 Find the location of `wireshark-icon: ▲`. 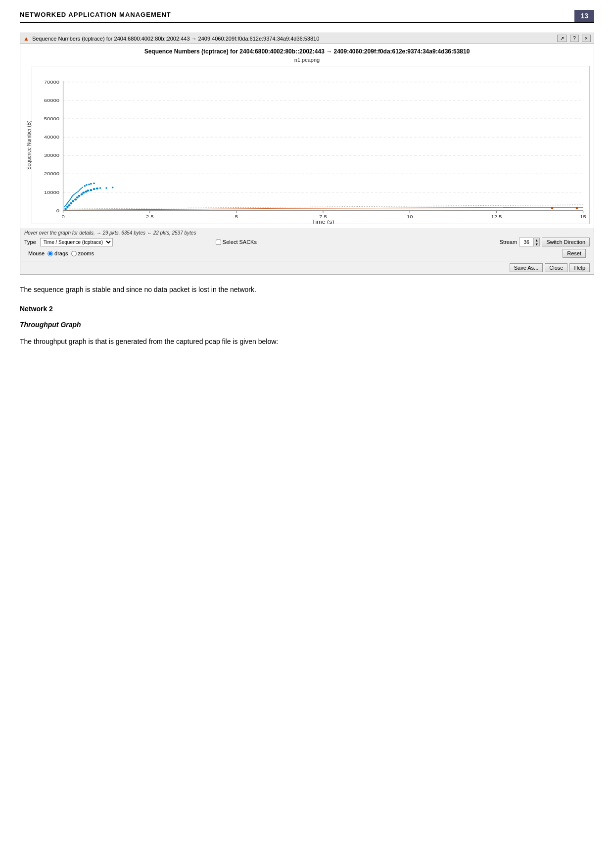

wireshark-icon: ▲ is located at coordinates (26, 39).